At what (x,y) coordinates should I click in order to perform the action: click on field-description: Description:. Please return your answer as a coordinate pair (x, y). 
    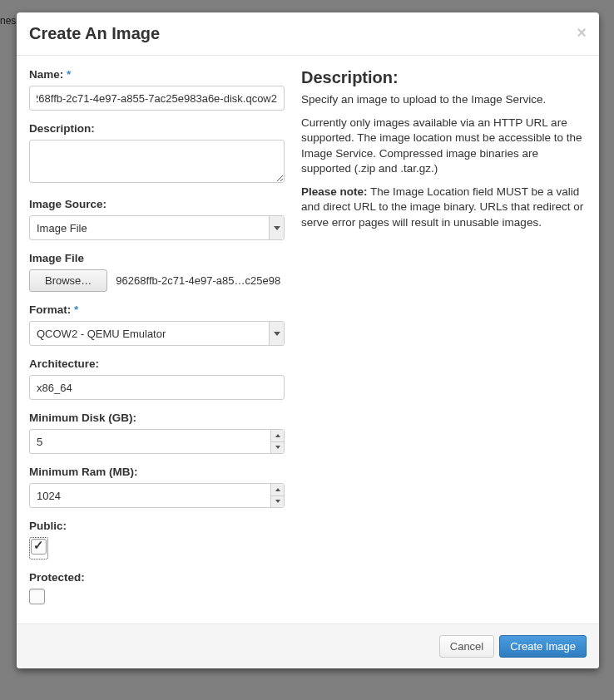
    Looking at the image, I should click on (156, 155).